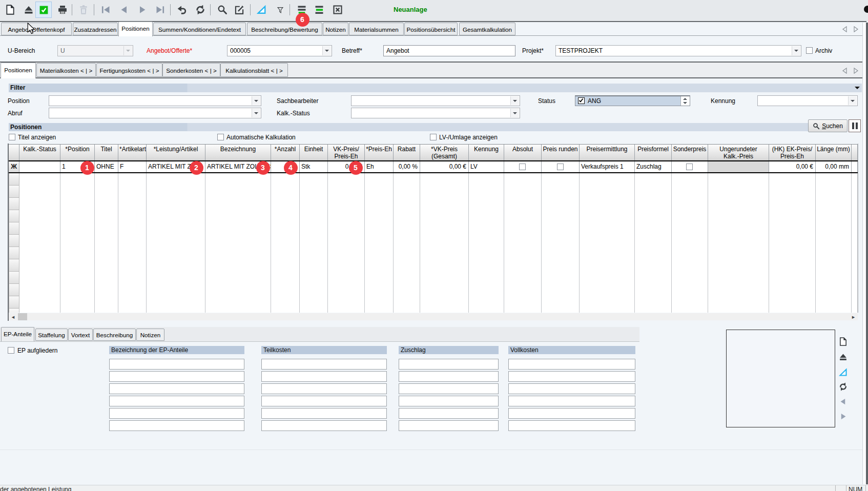  What do you see at coordinates (855, 153) in the screenshot?
I see `column-header` at bounding box center [855, 153].